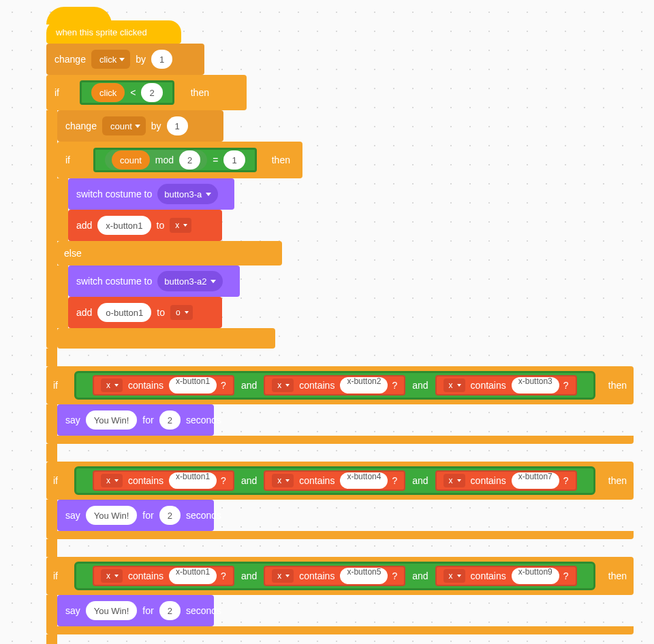 The height and width of the screenshot is (644, 654). Describe the element at coordinates (108, 93) in the screenshot. I see `reporter-click: click` at that location.